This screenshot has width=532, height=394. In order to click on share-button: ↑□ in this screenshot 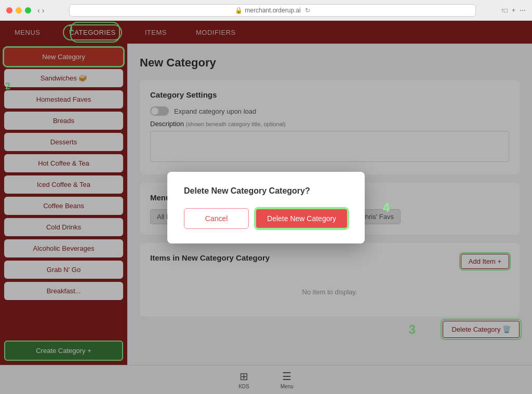, I will do `click(504, 10)`.